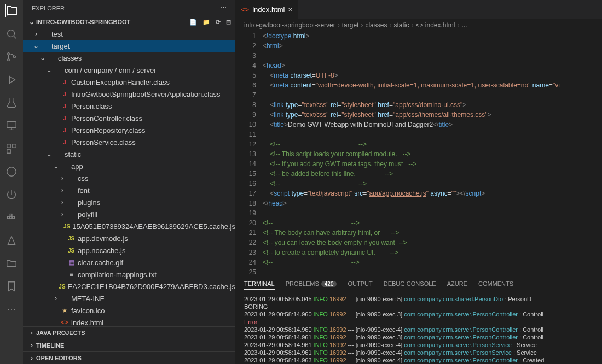  What do you see at coordinates (129, 106) in the screenshot?
I see `tree-item: JPerson.class` at bounding box center [129, 106].